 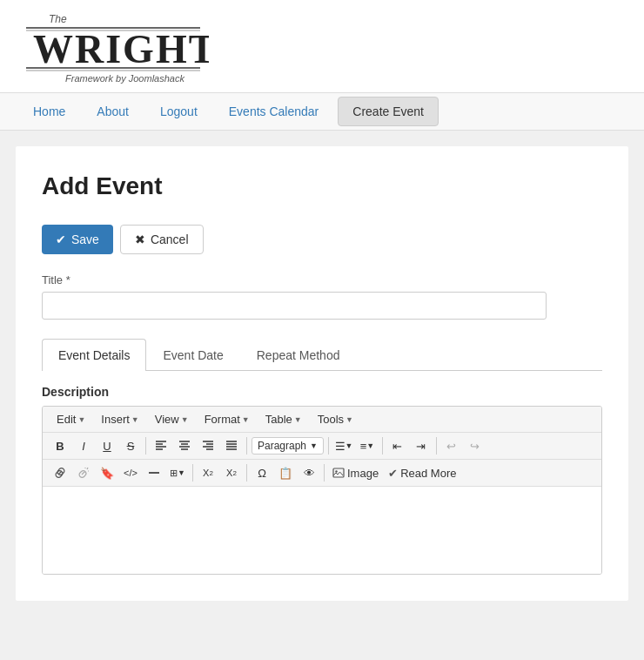 I want to click on image-button: Image, so click(x=355, y=473).